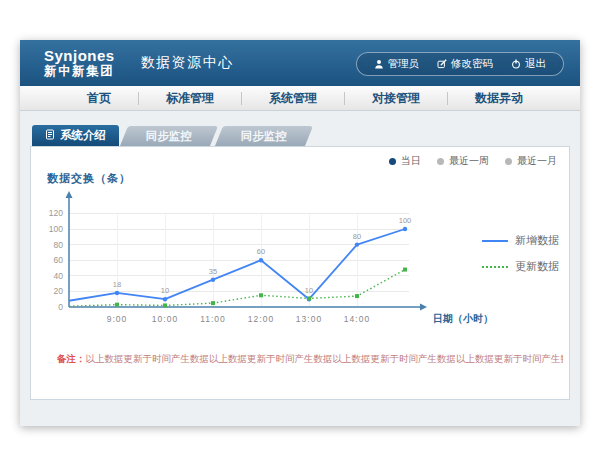  Describe the element at coordinates (469, 161) in the screenshot. I see `range-option-label: 最近一周` at that location.